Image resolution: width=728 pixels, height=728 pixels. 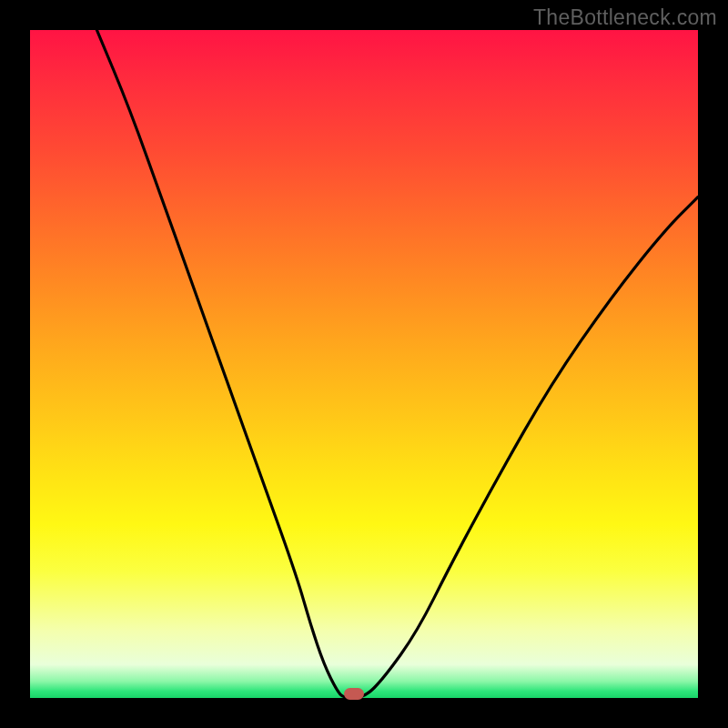 What do you see at coordinates (354, 693) in the screenshot?
I see `minimum-marker` at bounding box center [354, 693].